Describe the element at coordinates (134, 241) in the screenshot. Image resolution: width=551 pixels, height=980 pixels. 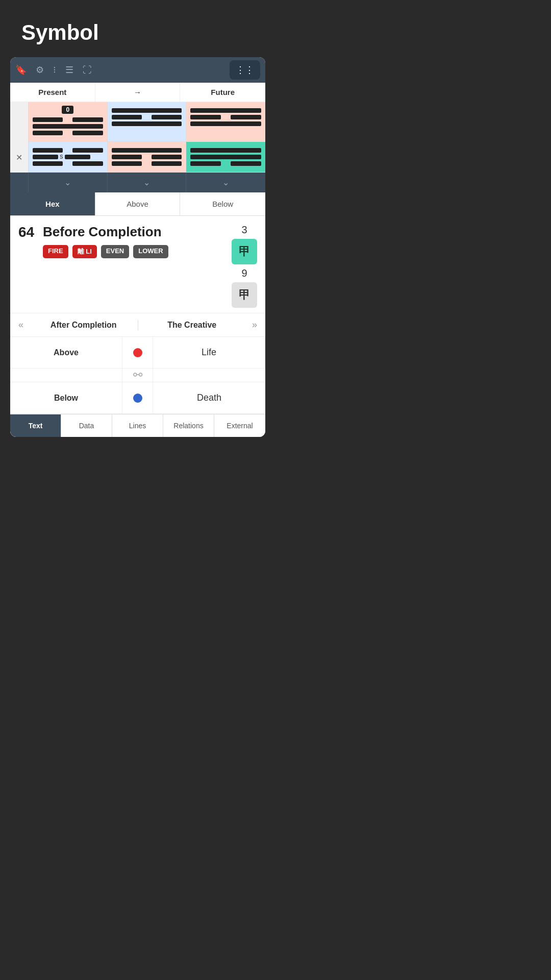
I see `hex-name-area: Before Completion FIRE 離 LI EVEN LOWER` at that location.